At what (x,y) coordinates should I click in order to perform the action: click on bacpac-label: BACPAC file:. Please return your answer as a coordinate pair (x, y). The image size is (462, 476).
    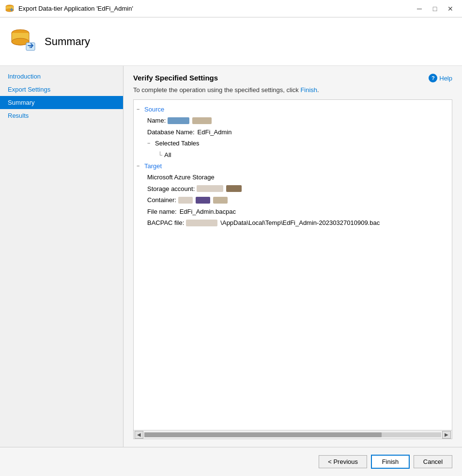
    Looking at the image, I should click on (166, 223).